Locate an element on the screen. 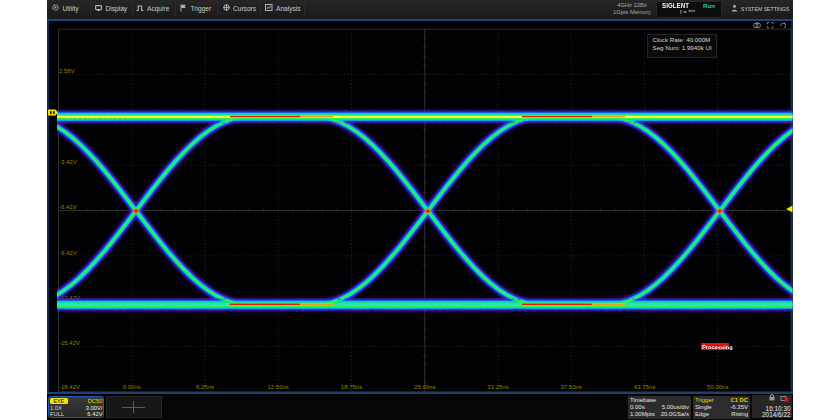 The width and height of the screenshot is (840, 420). svg-text: -18.42V is located at coordinates (70, 387).